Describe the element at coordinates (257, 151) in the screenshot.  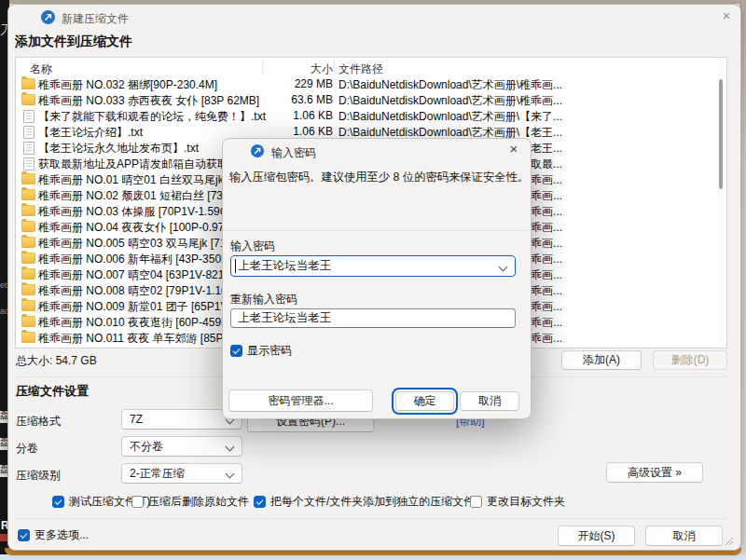
I see `app-icon` at that location.